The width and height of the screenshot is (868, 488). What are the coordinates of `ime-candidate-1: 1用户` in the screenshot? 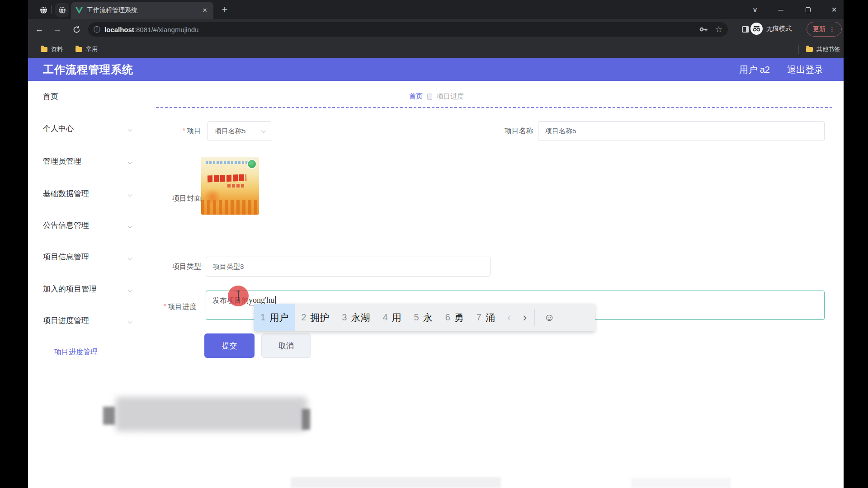 It's located at (274, 317).